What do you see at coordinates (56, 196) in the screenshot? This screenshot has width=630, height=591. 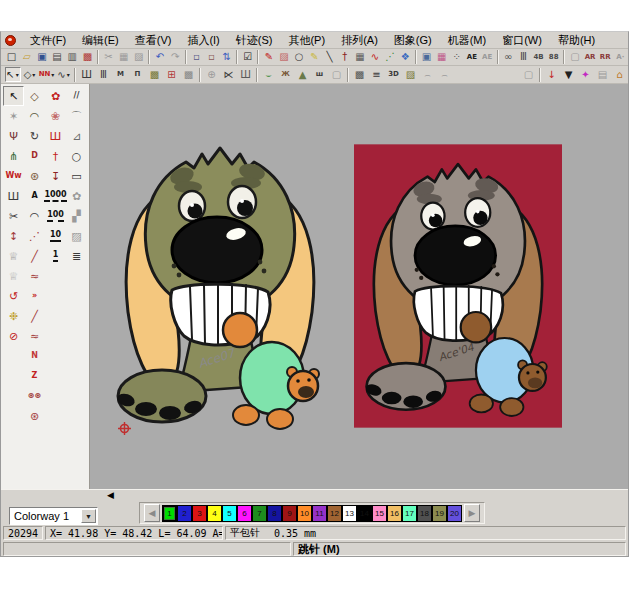 I see `length-1000-tool: 1000` at bounding box center [56, 196].